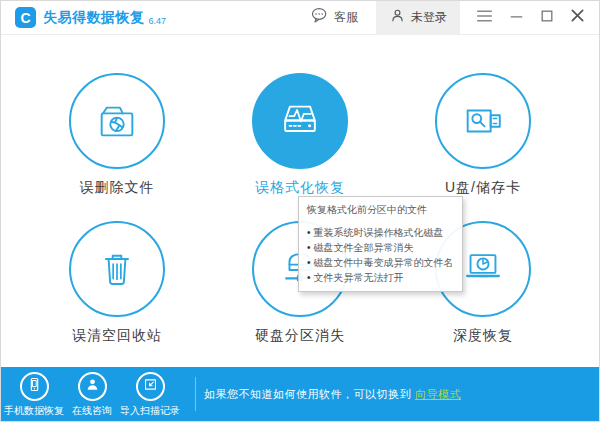  I want to click on login-label: 未登录, so click(429, 18).